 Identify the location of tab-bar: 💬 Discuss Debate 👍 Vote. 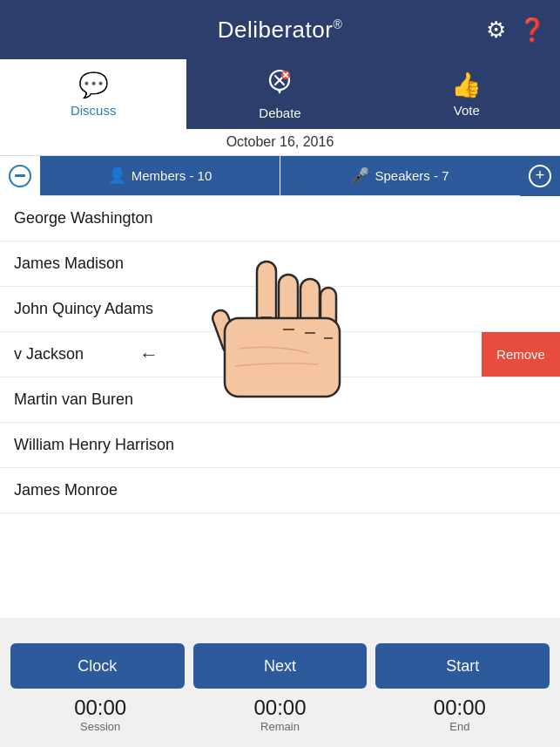
(280, 94).